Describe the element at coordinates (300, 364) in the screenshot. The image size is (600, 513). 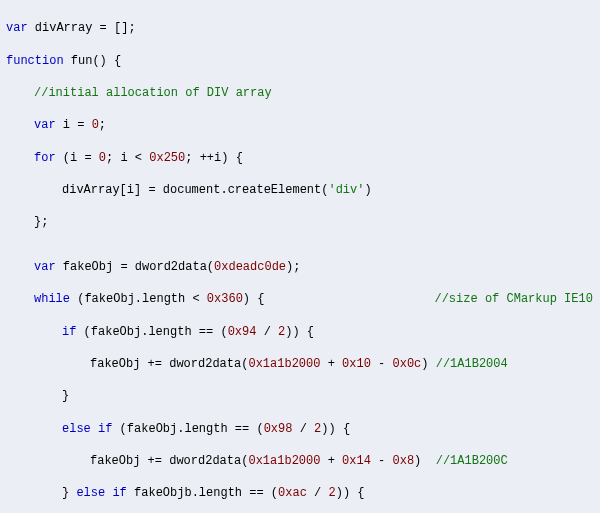
I see `code-line: fakeObj += dword2data(0x1a1b2000 + 0x10 …` at that location.